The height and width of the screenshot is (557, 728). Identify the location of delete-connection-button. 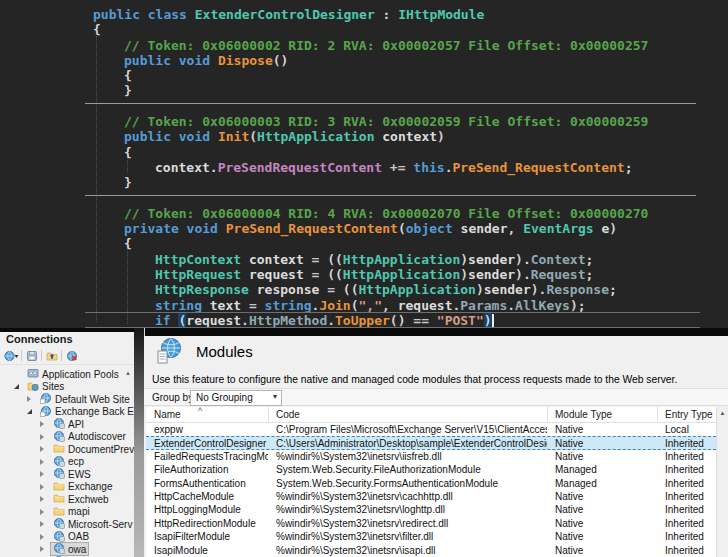
(72, 356).